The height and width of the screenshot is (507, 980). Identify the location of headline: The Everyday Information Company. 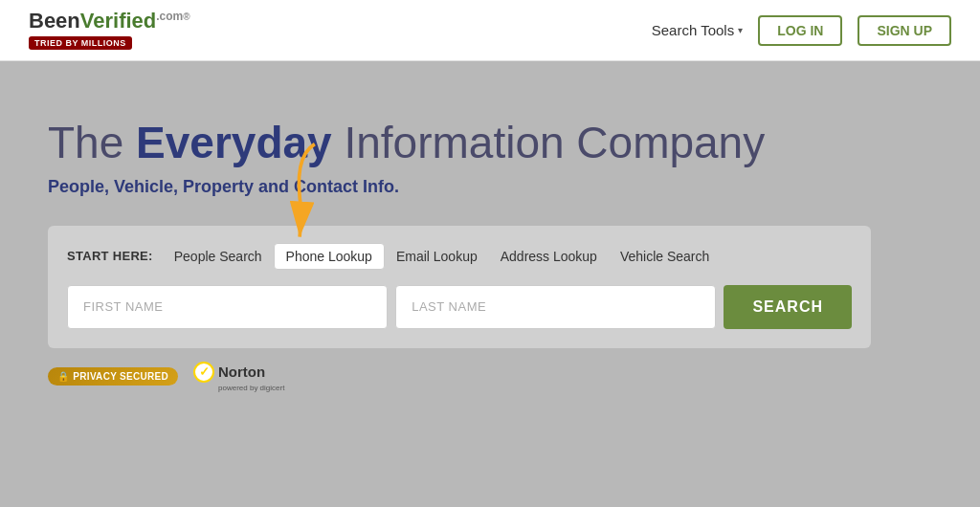
(490, 143).